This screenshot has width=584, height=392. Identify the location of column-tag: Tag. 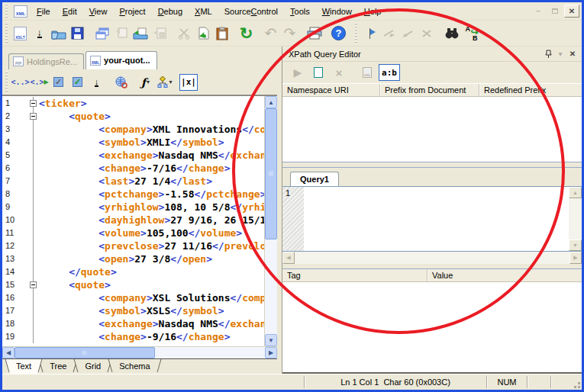
(355, 275).